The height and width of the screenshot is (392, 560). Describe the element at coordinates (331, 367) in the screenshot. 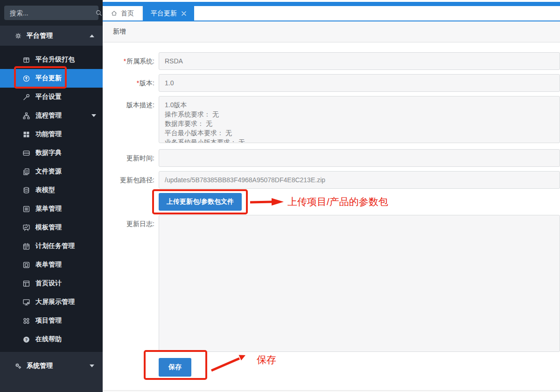

I see `save-row: 保存 保存` at that location.